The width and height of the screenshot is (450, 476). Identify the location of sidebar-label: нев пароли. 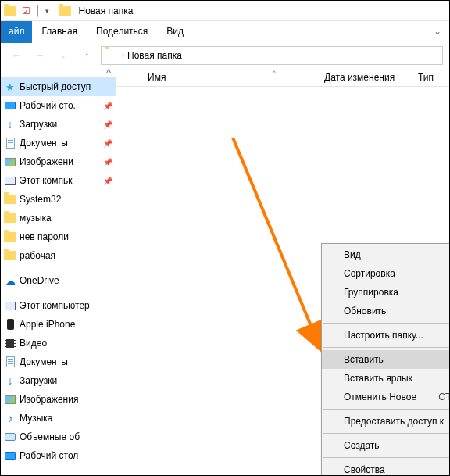
(44, 237).